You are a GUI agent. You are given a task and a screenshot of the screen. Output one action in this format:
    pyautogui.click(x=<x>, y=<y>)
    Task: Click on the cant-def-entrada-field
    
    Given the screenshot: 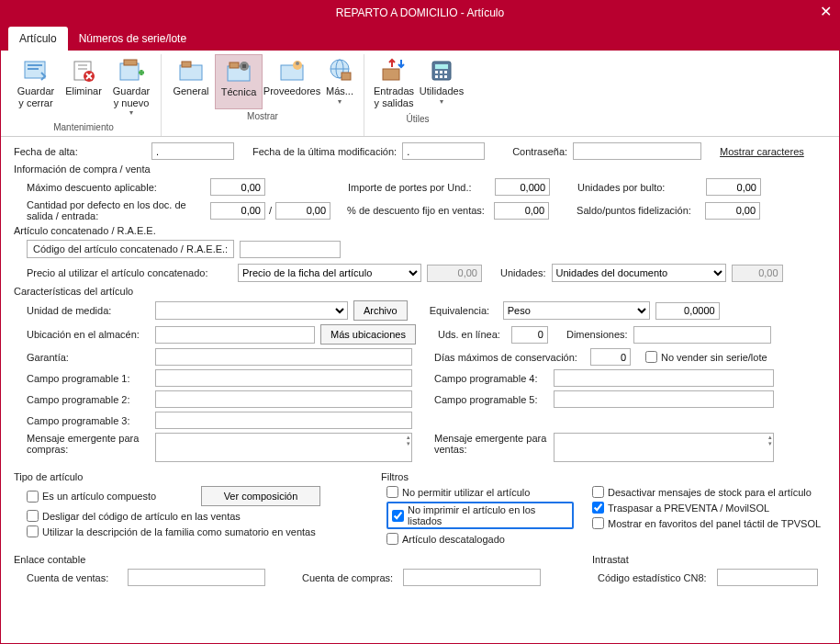 What is the action you would take?
    pyautogui.click(x=303, y=211)
    